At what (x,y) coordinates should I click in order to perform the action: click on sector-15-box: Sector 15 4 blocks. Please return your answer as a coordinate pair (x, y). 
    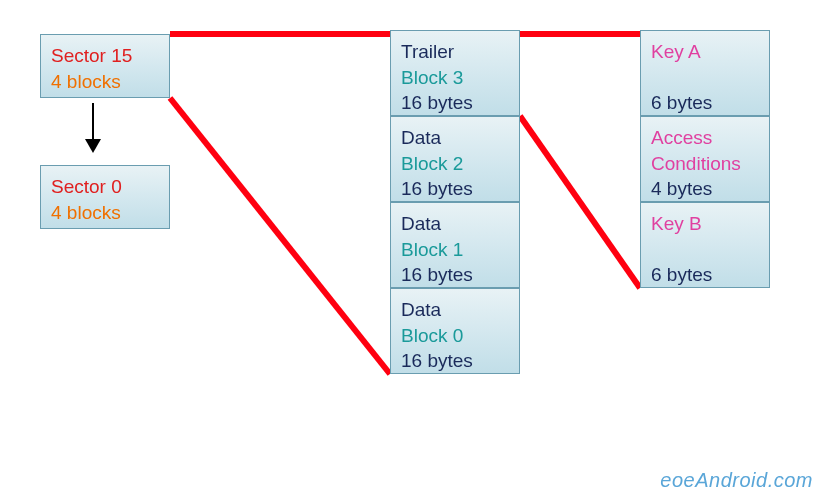
    Looking at the image, I should click on (105, 66).